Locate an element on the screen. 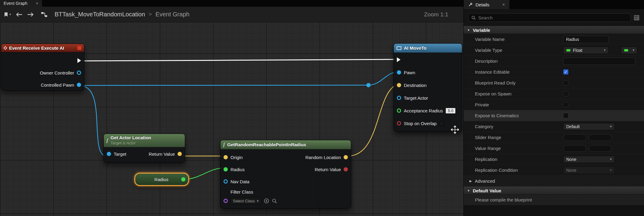 The height and width of the screenshot is (216, 644). variable-label: Radius is located at coordinates (162, 179).